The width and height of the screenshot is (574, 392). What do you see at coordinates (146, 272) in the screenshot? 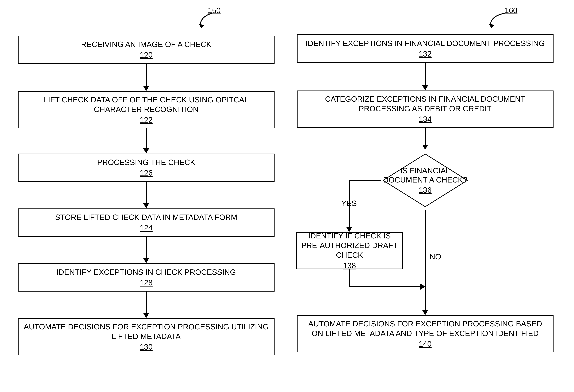
I see `step-128-label: IDENTIFY EXCEPTIONS IN CHECK PROCESSING` at bounding box center [146, 272].